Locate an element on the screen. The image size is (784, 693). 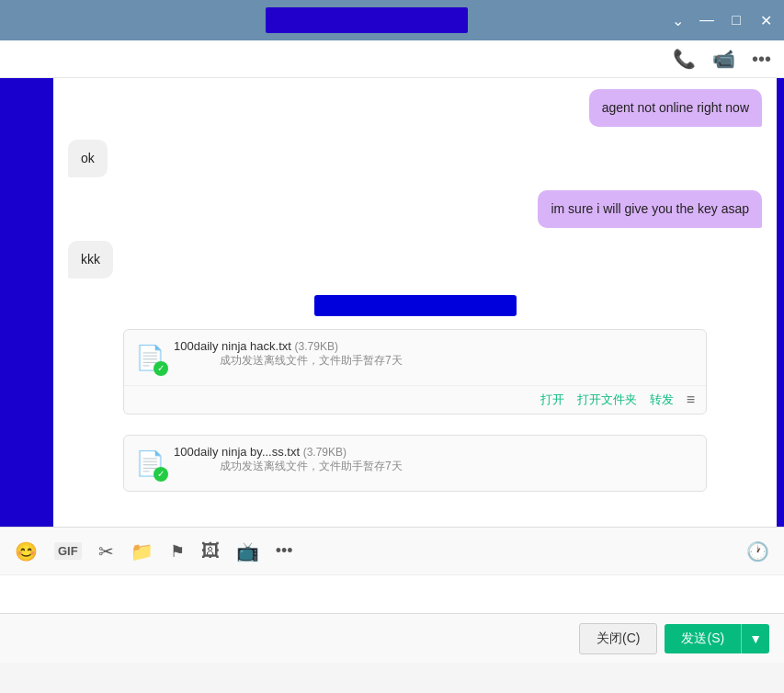
file-sent-check-icon: ✓ is located at coordinates (161, 369).